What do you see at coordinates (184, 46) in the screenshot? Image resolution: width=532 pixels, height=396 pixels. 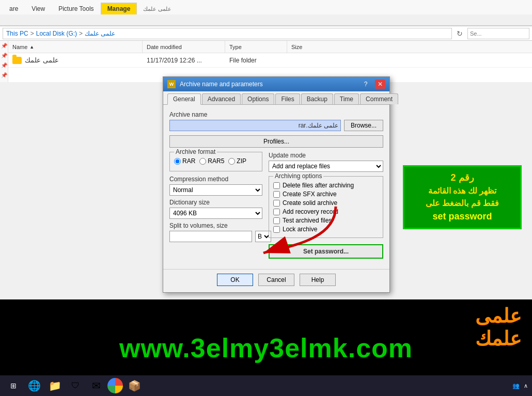 I see `col-header-date: Date modified` at bounding box center [184, 46].